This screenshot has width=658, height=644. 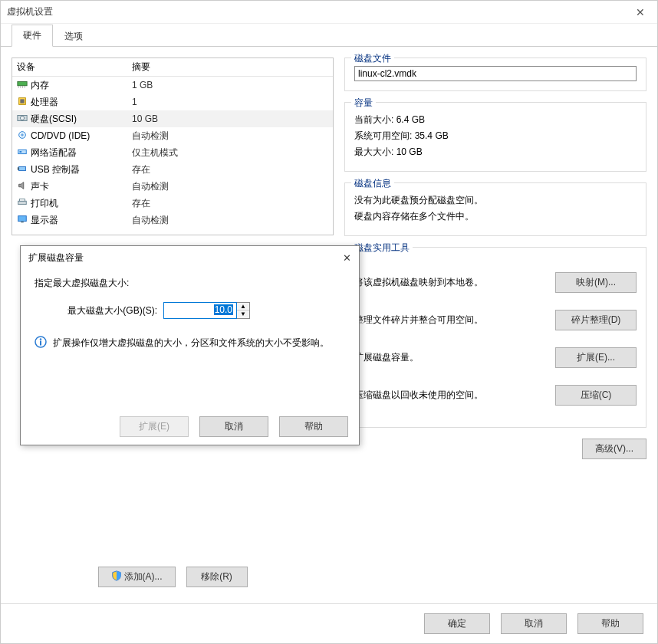 I want to click on close-icon: ✕, so click(x=640, y=12).